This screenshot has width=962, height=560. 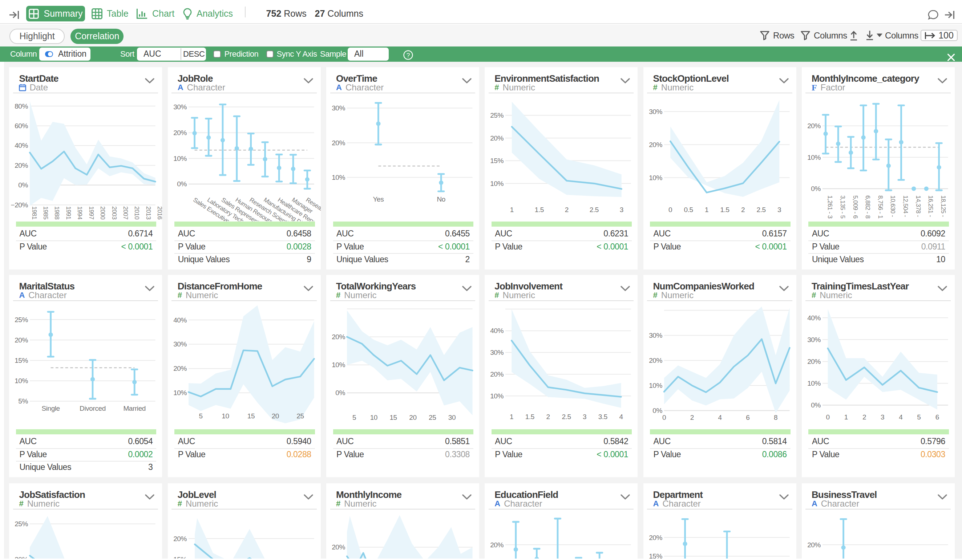 I want to click on svg-text: 5%, so click(x=24, y=401).